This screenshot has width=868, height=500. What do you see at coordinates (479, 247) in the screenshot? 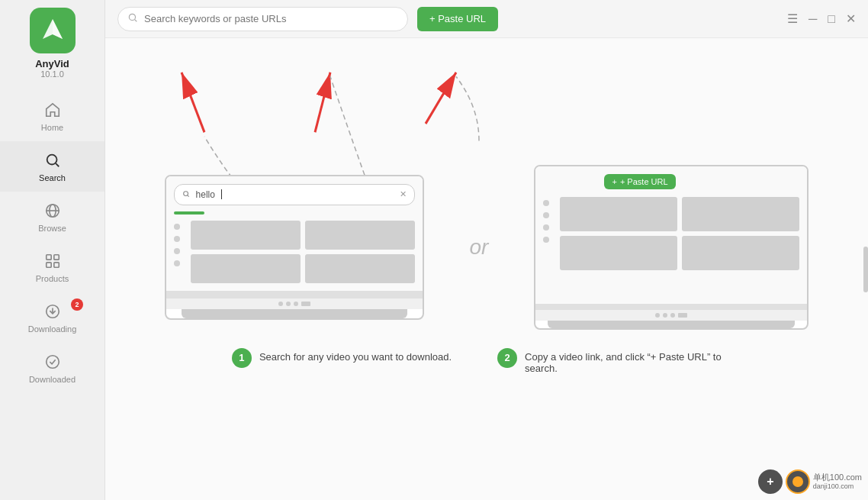
I see `or-divider: or` at bounding box center [479, 247].